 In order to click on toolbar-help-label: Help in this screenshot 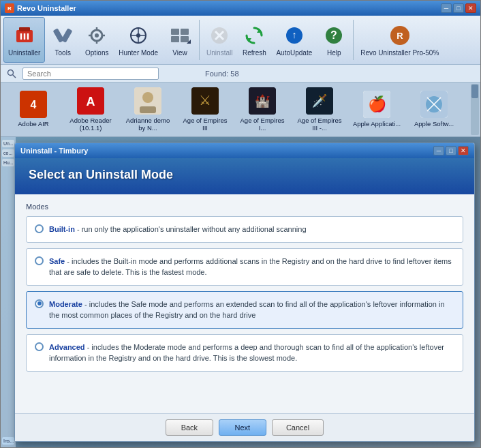, I will do `click(334, 53)`.